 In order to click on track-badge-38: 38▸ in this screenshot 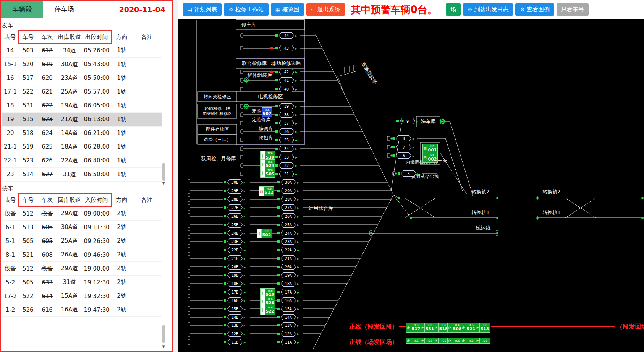, I will do `click(286, 115)`.